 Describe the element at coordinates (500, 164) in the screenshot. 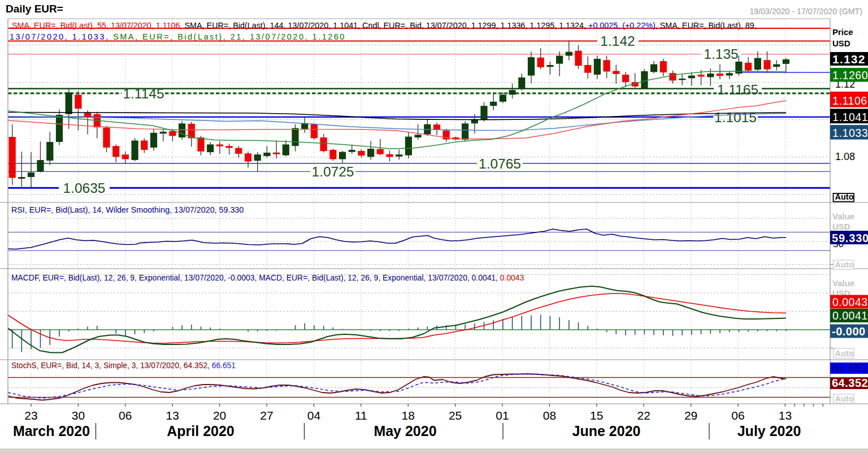

I see `svg-text: 1.0765` at that location.